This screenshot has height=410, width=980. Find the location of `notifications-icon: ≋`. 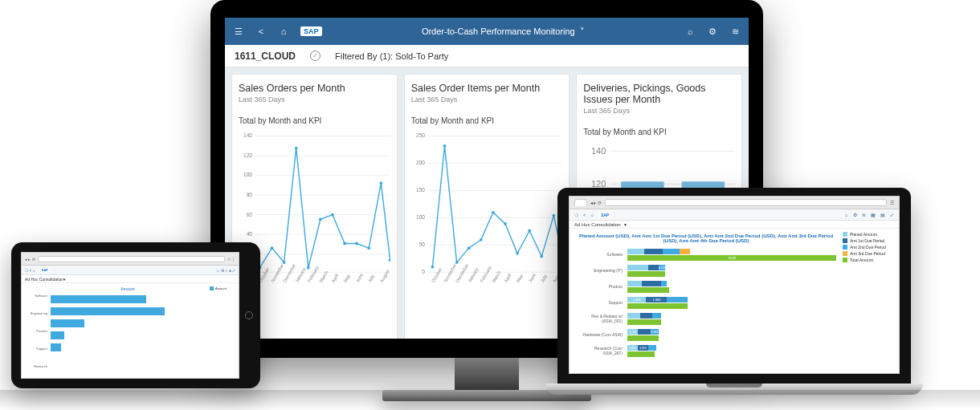

notifications-icon: ≋ is located at coordinates (735, 32).